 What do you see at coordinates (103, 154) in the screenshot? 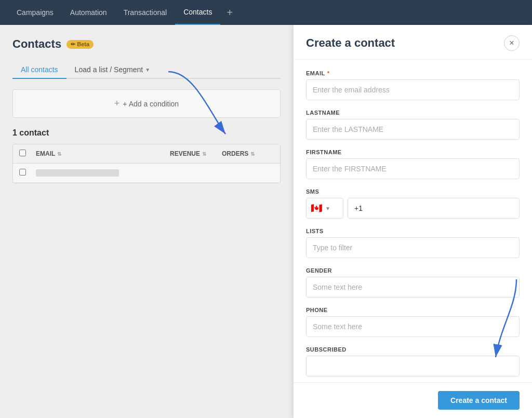
I see `col-header-email: EMAIL ⇅` at bounding box center [103, 154].